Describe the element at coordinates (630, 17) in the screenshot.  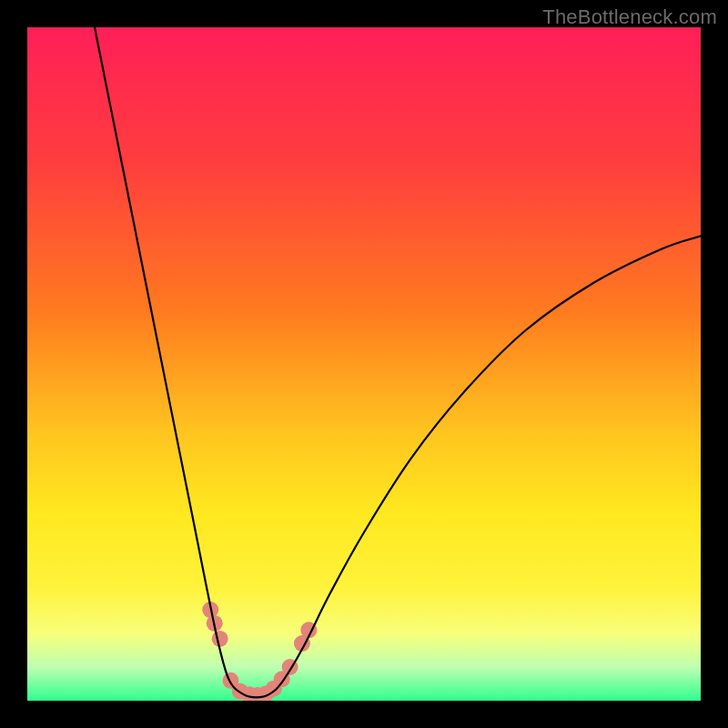
I see `watermark-text: TheBottleneck.com` at that location.